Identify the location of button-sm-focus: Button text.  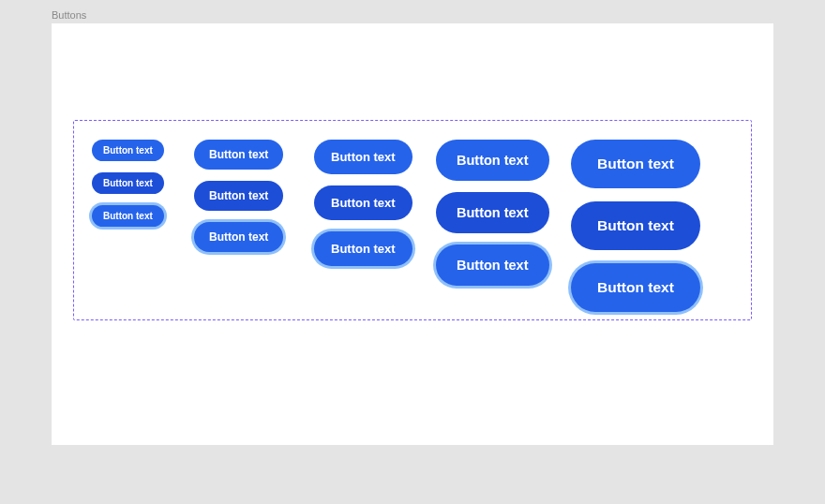
(238, 237).